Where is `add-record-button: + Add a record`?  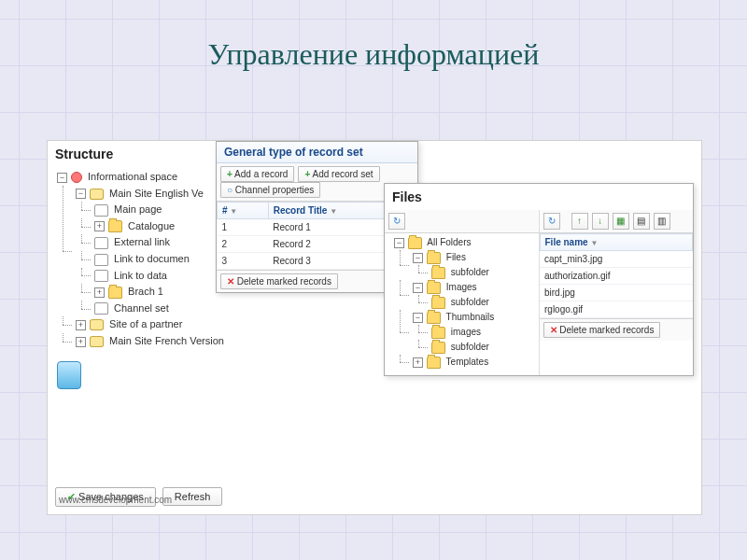 add-record-button: + Add a record is located at coordinates (258, 174).